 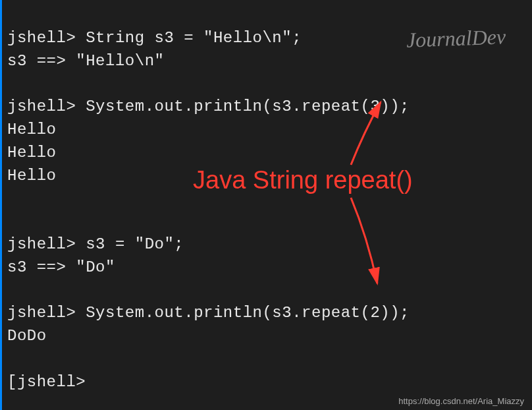 I want to click on footer-url: https://blog.csdn.net/Aria_Miazzy, so click(x=461, y=401).